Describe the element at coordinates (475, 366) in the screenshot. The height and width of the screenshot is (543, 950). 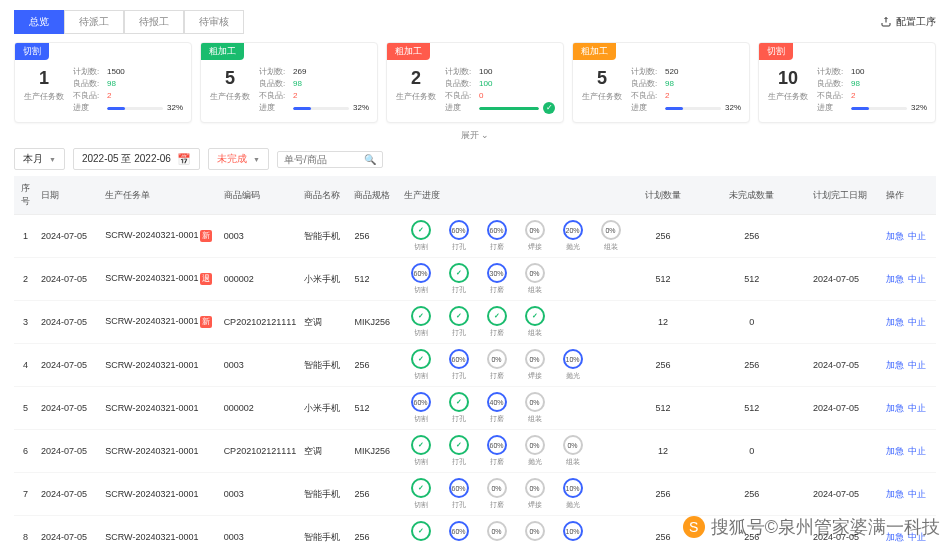
I see `table-row: 4 2024-07-05 SCRW-20240321-0001 0003 智能手…` at that location.